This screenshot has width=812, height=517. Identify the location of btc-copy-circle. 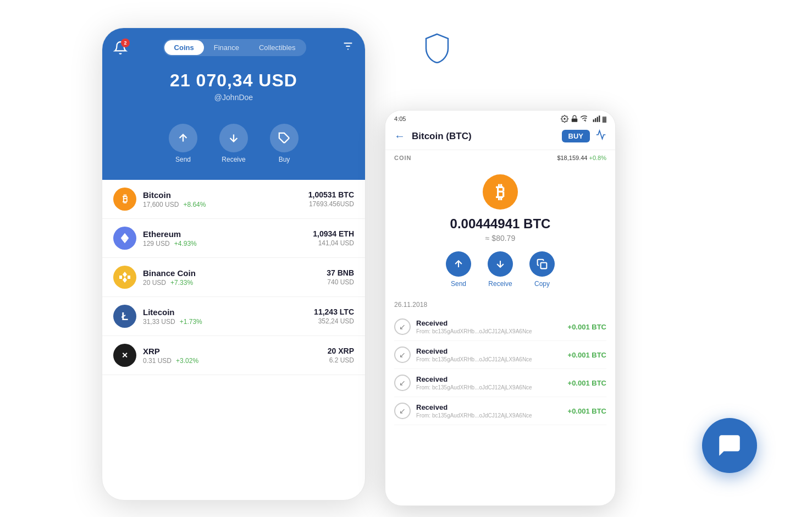
(542, 264).